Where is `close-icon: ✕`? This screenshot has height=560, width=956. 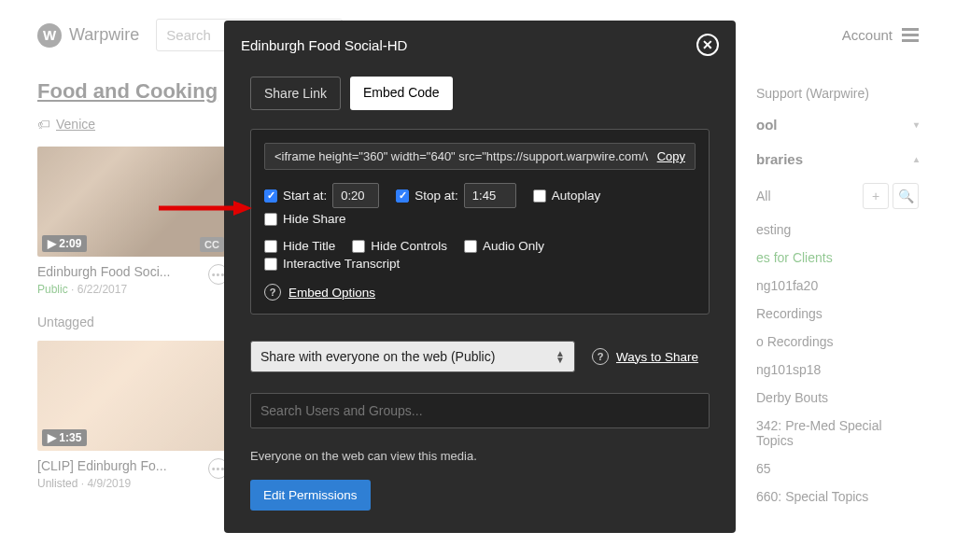
close-icon: ✕ is located at coordinates (708, 45).